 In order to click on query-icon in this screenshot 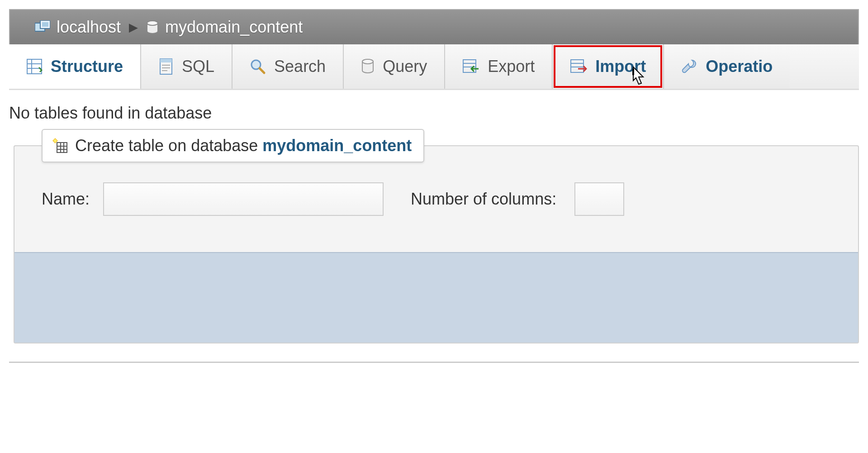, I will do `click(368, 67)`.